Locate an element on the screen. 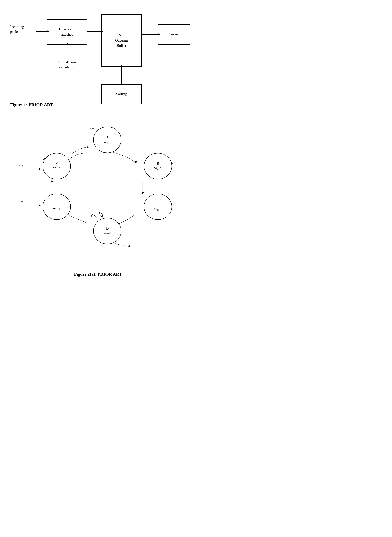  virtual-time-box: Virtual Timecalculation is located at coordinates (67, 65).